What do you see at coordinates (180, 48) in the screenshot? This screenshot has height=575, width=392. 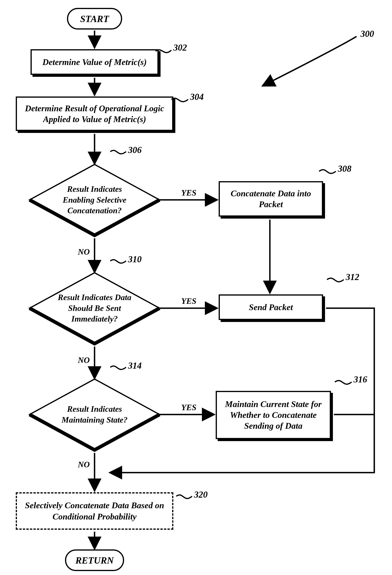 I see `ref-302: 302` at bounding box center [180, 48].